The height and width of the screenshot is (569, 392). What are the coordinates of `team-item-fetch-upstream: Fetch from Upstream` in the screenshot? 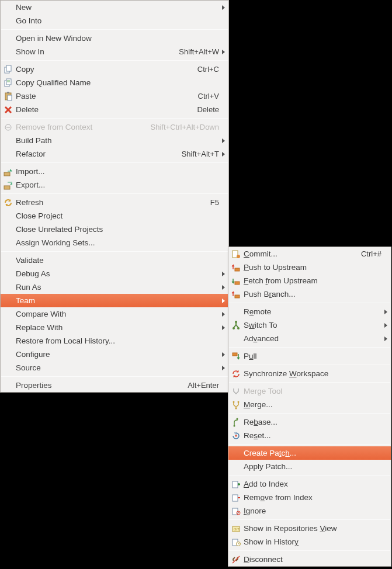 It's located at (310, 280).